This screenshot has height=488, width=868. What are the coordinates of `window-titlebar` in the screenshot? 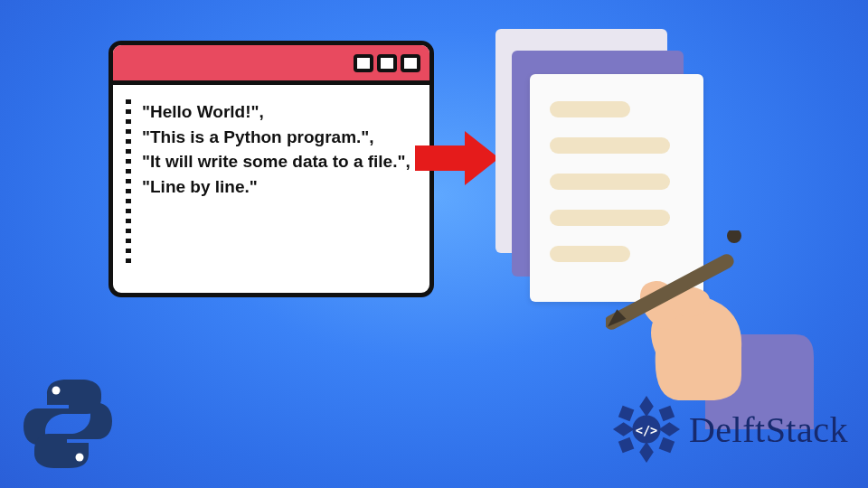 It's located at (271, 65).